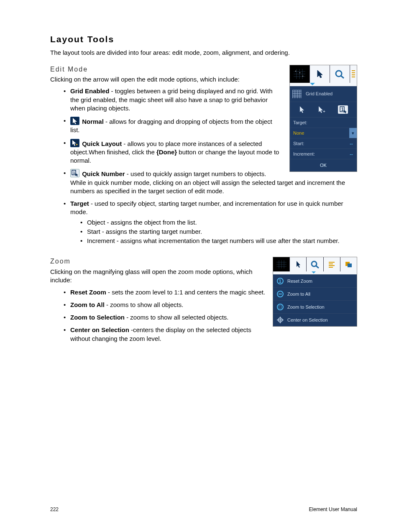 This screenshot has height=532, width=399. I want to click on bullet-reset-zoom: Reset Zoom - sets the zoom level to 1:1 …, so click(214, 292).